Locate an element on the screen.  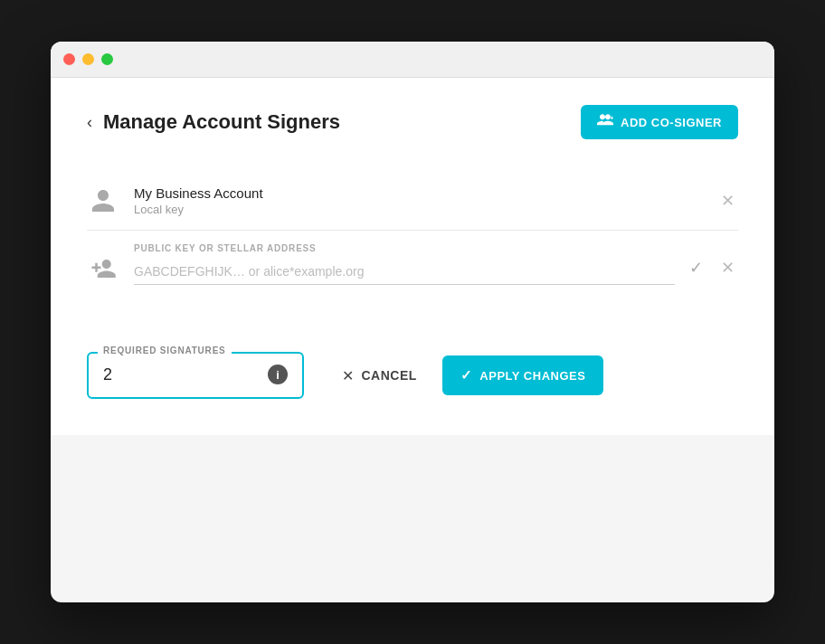
minimize-window-button is located at coordinates (89, 60).